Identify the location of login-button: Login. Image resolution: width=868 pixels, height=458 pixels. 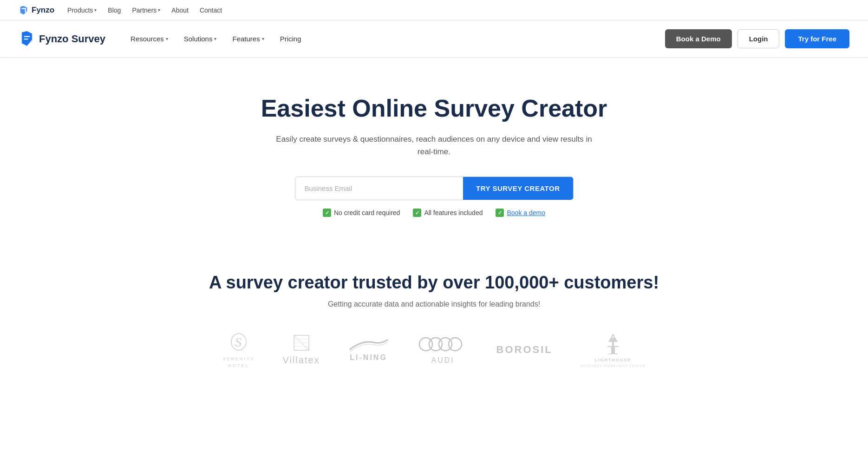
(759, 39).